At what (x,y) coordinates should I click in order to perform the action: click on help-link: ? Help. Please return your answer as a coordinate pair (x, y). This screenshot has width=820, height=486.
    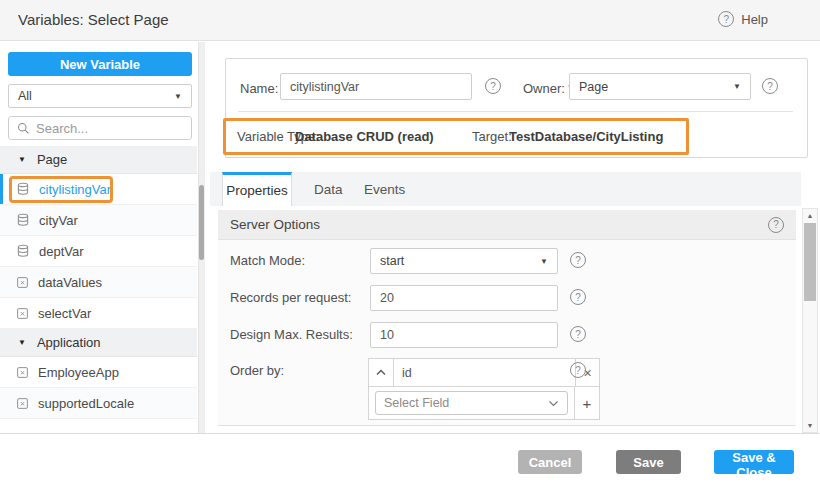
    Looking at the image, I should click on (743, 19).